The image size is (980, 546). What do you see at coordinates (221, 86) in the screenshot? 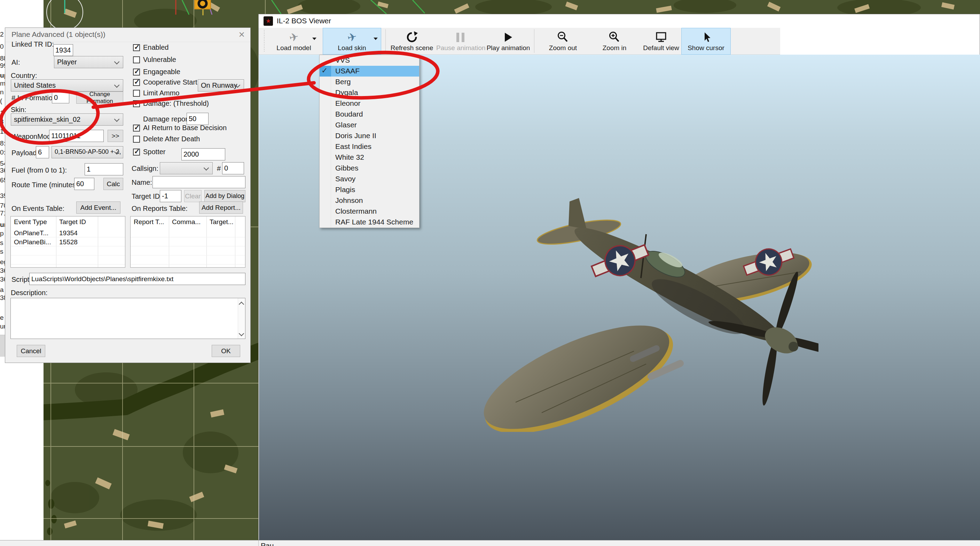
I see `cooperative-start-select: On Runway` at bounding box center [221, 86].